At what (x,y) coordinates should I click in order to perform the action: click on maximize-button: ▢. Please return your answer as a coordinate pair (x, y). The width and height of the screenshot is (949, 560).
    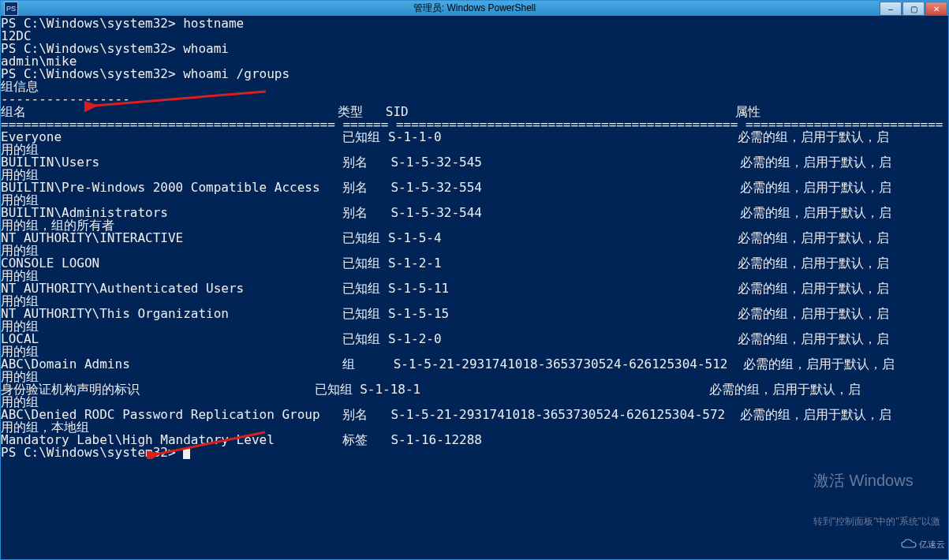
    Looking at the image, I should click on (914, 9).